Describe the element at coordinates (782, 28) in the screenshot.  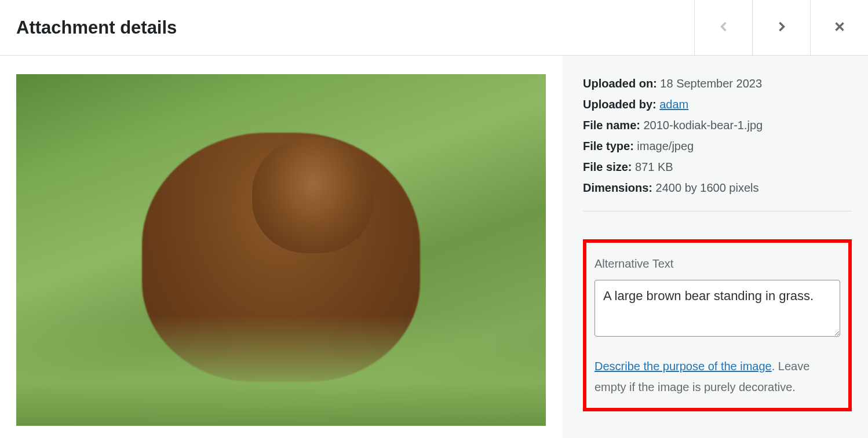
I see `chevron-right-icon` at that location.